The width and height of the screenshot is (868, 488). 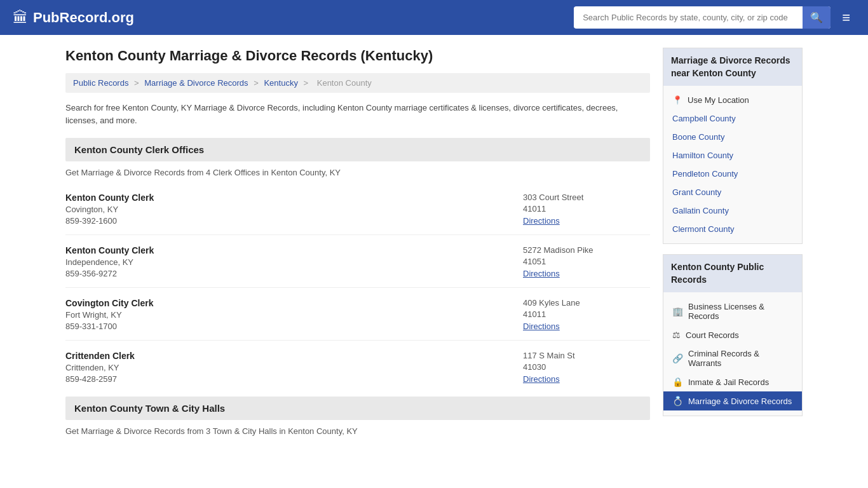 What do you see at coordinates (74, 18) in the screenshot?
I see `logo: 🏛 PubRecord.org` at bounding box center [74, 18].